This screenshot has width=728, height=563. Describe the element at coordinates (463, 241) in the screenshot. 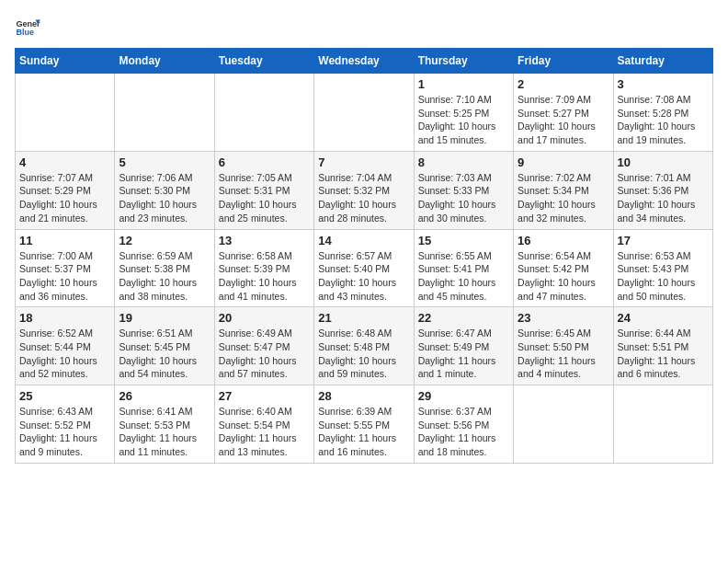

I see `day-number: 15` at that location.